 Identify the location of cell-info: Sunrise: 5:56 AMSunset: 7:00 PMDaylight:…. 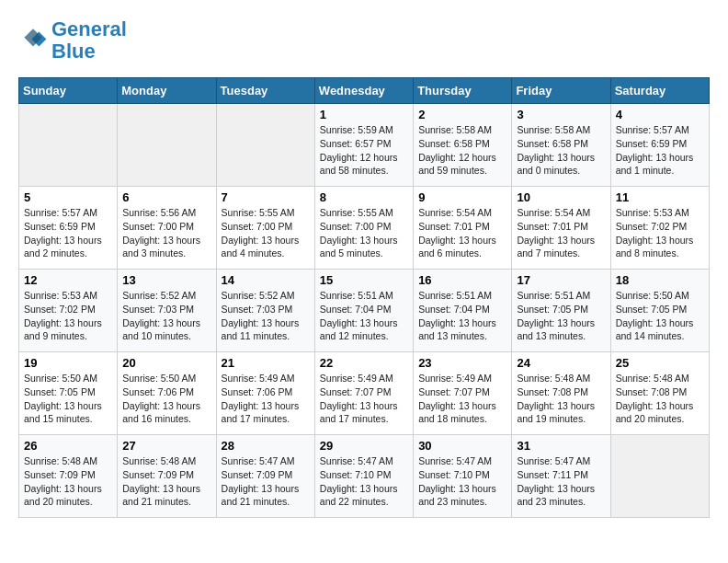
(166, 234).